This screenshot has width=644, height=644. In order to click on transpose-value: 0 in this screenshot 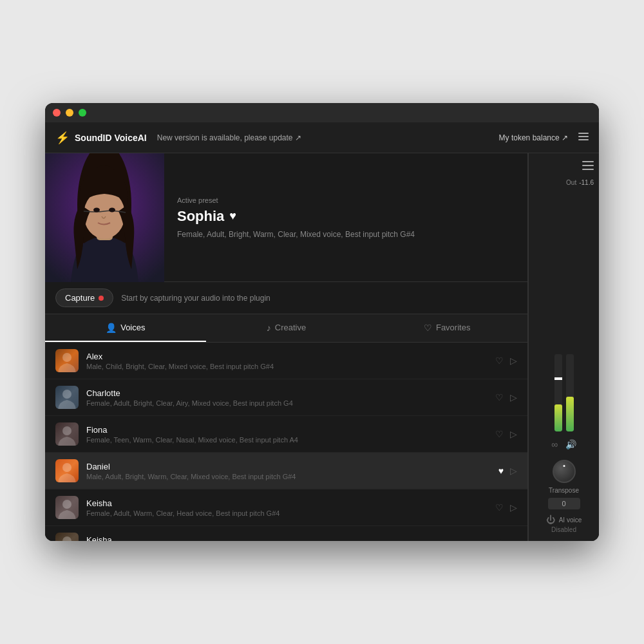, I will do `click(564, 504)`.